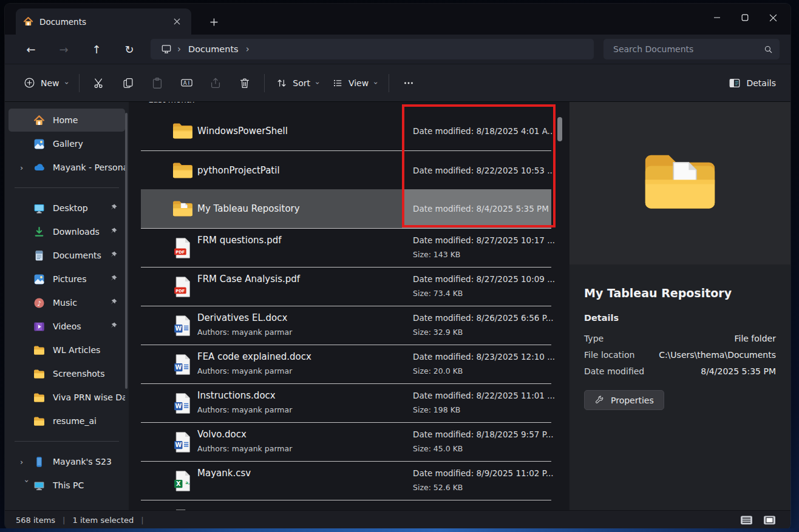 Image resolution: width=799 pixels, height=532 pixels. What do you see at coordinates (346, 170) in the screenshot?
I see `file-row-pythonprojectpatil: pythonProjectPatilDate modified: 8/22/20…` at bounding box center [346, 170].